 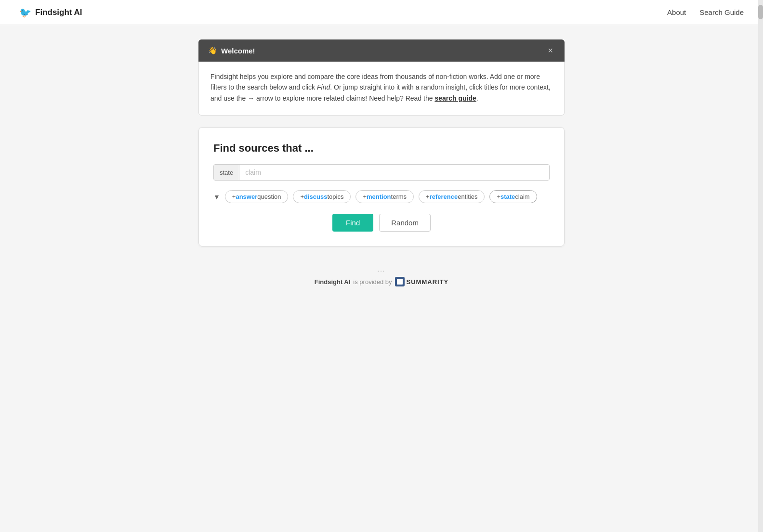 What do you see at coordinates (335, 196) in the screenshot?
I see `filter-discuss-rest: topics` at bounding box center [335, 196].